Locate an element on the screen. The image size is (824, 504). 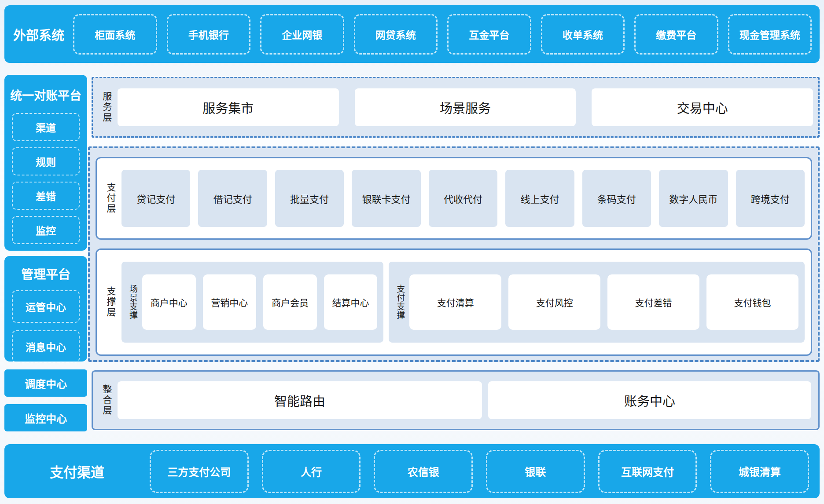
payment-item: 线上支付 is located at coordinates (540, 198).